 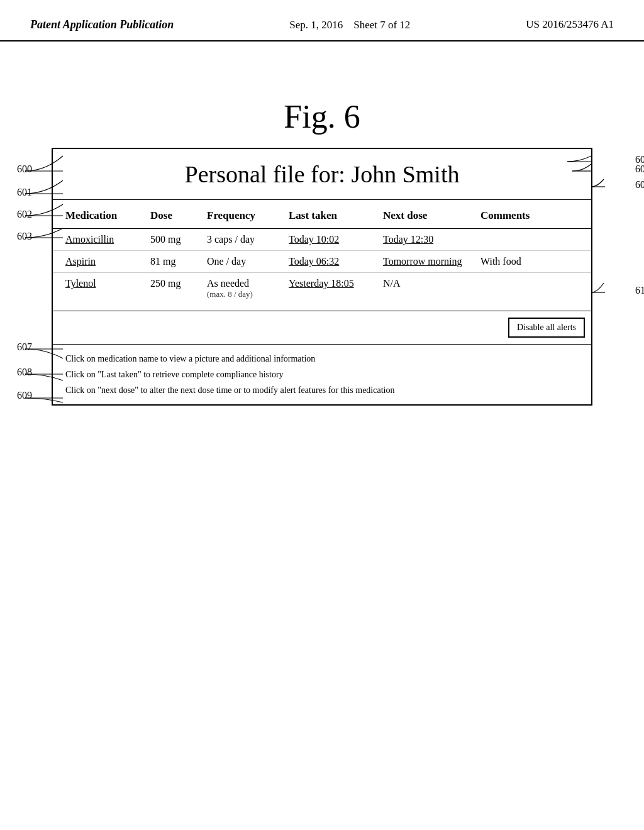 I want to click on col-header-comments: Comments, so click(x=521, y=216).